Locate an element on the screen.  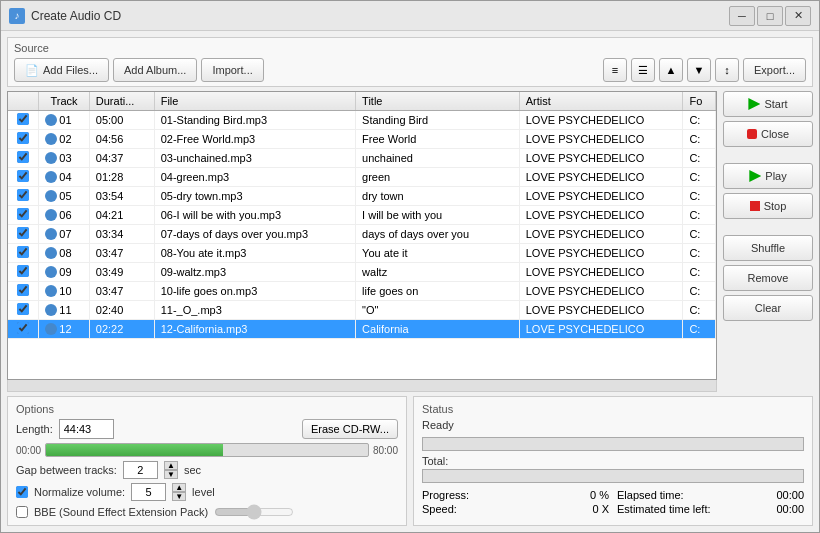
col-track: Track is located at coordinates (64, 102).